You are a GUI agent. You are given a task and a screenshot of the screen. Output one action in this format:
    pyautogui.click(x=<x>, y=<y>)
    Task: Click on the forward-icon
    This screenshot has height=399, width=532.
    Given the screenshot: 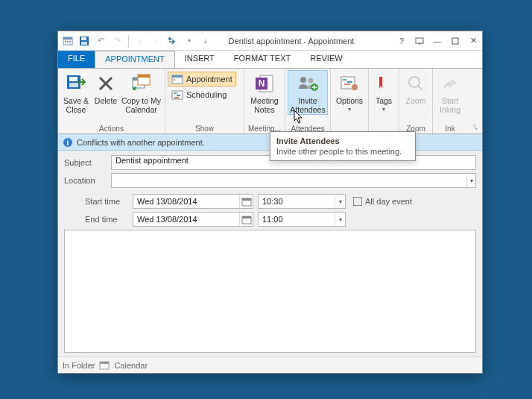 What is the action you would take?
    pyautogui.click(x=173, y=41)
    